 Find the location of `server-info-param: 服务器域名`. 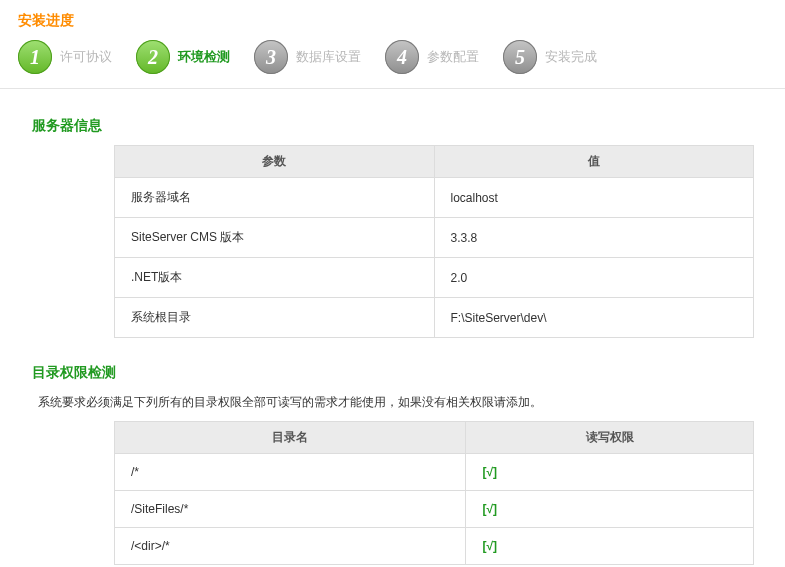

server-info-param: 服务器域名 is located at coordinates (275, 198).